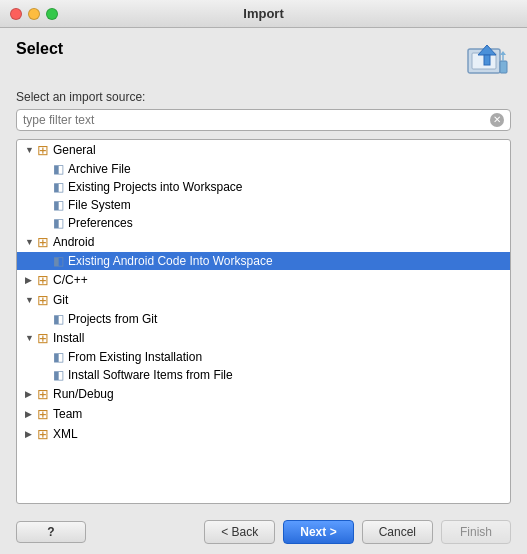 The width and height of the screenshot is (527, 554). I want to click on page-title: Select, so click(40, 49).